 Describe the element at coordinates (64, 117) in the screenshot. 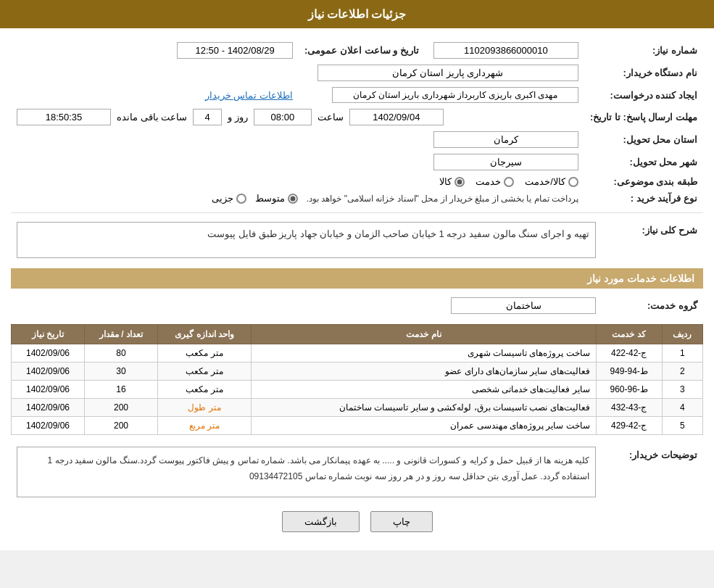

I see `response-remaining-value: 18:50:35` at that location.